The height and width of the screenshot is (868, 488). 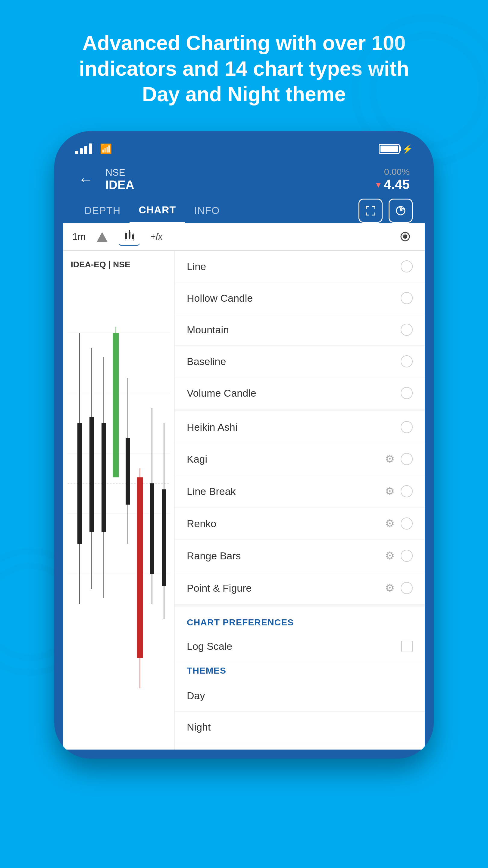 I want to click on line-break-gear-icon: ⚙, so click(x=390, y=491).